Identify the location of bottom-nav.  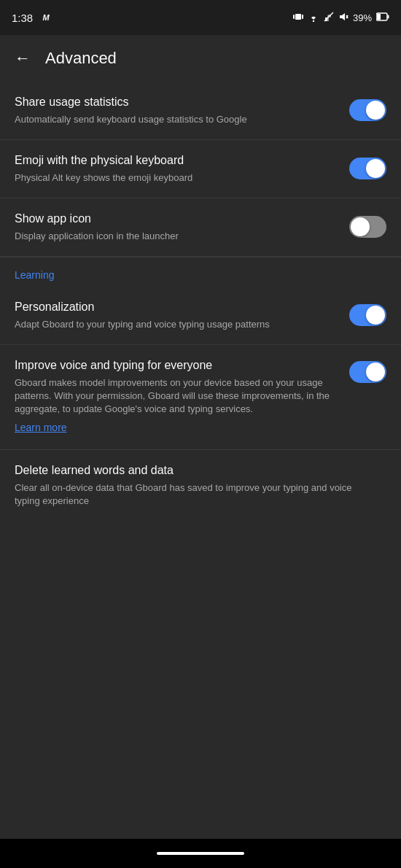
(200, 853).